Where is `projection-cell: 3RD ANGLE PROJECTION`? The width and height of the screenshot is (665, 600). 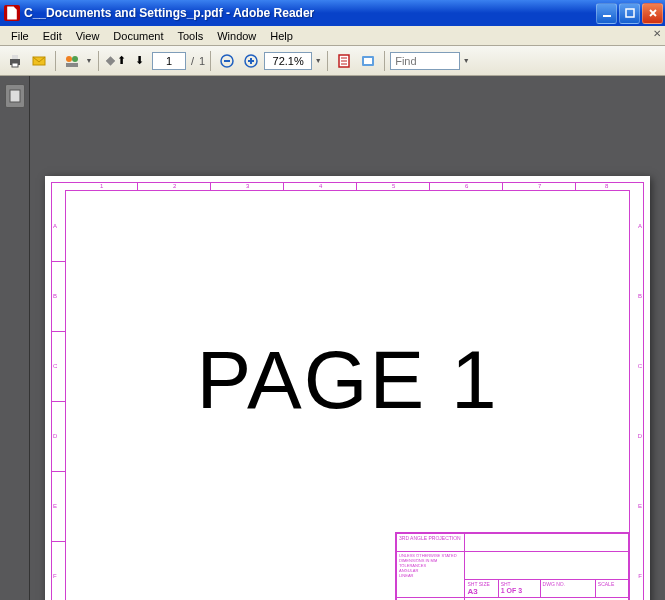 projection-cell: 3RD ANGLE PROJECTION is located at coordinates (431, 543).